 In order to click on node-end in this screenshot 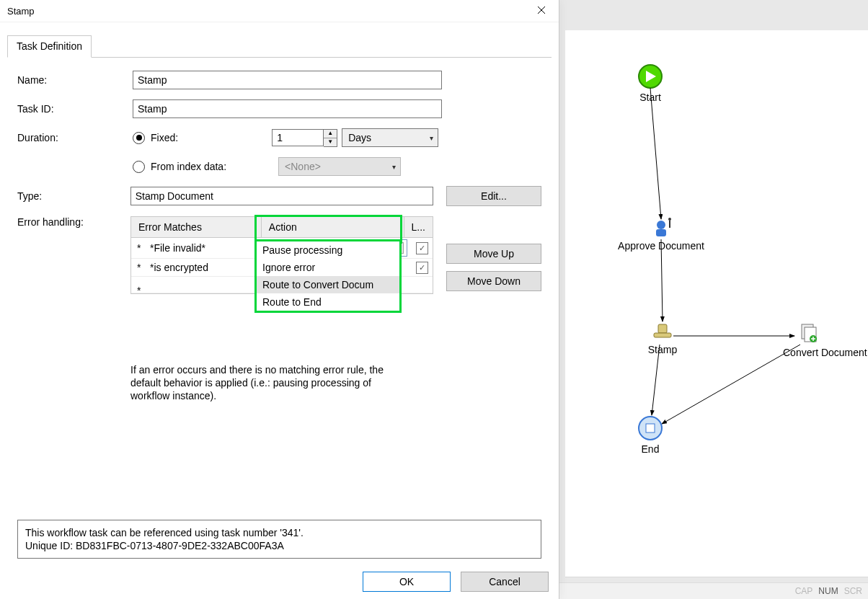, I will do `click(650, 428)`.